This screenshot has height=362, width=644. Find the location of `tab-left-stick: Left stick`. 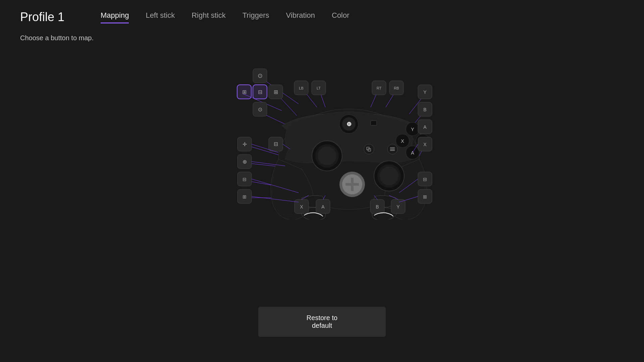

tab-left-stick: Left stick is located at coordinates (160, 17).